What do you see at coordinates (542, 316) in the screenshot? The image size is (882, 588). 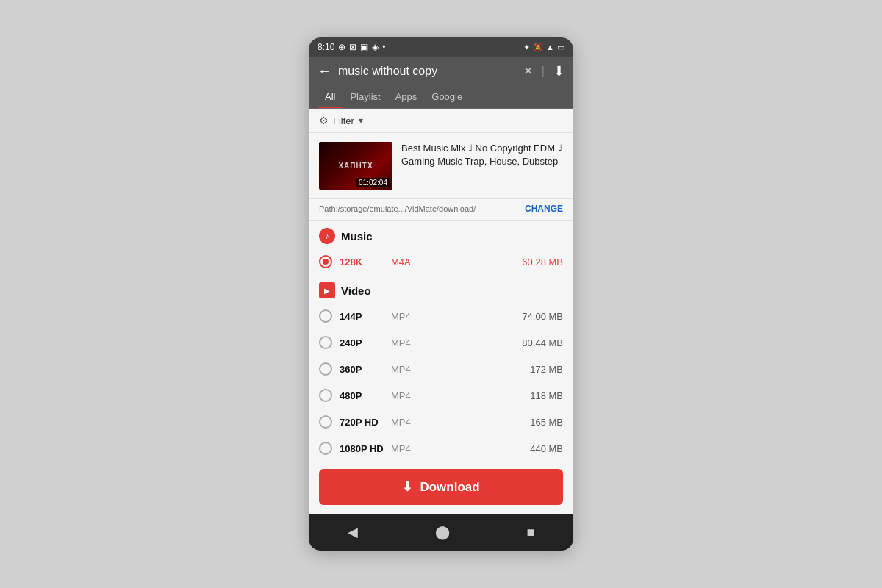 I see `size-144p: 74.00 MB` at bounding box center [542, 316].